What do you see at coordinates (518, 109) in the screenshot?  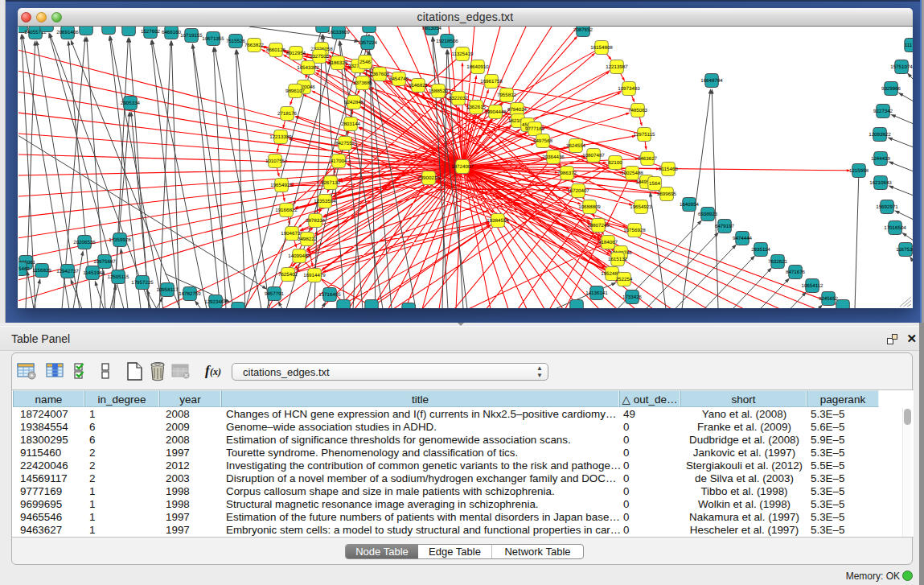 I see `svg-text: 6794024` at bounding box center [518, 109].